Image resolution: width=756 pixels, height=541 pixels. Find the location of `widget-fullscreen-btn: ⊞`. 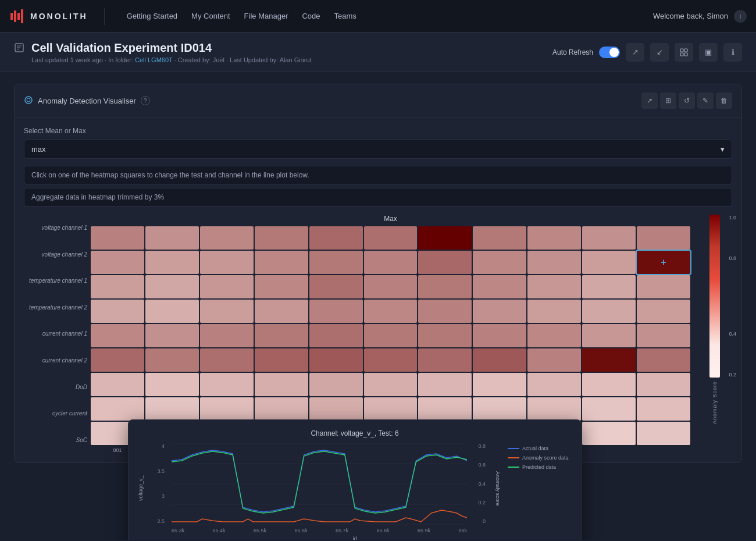

widget-fullscreen-btn: ⊞ is located at coordinates (668, 101).